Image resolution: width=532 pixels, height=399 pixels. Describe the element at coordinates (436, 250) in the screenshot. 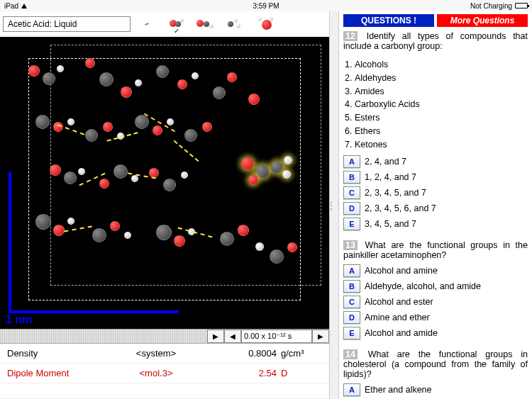

I see `question-text: What are the functional groups in the pa…` at that location.